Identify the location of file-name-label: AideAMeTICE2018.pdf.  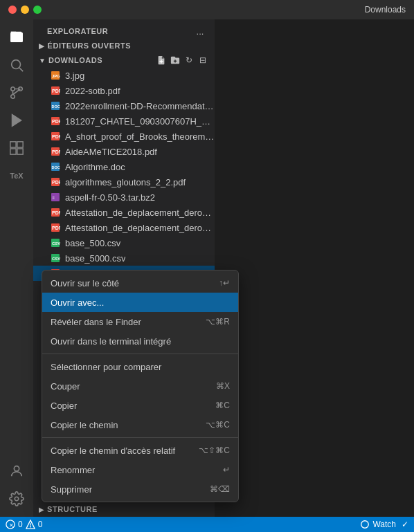
(111, 152).